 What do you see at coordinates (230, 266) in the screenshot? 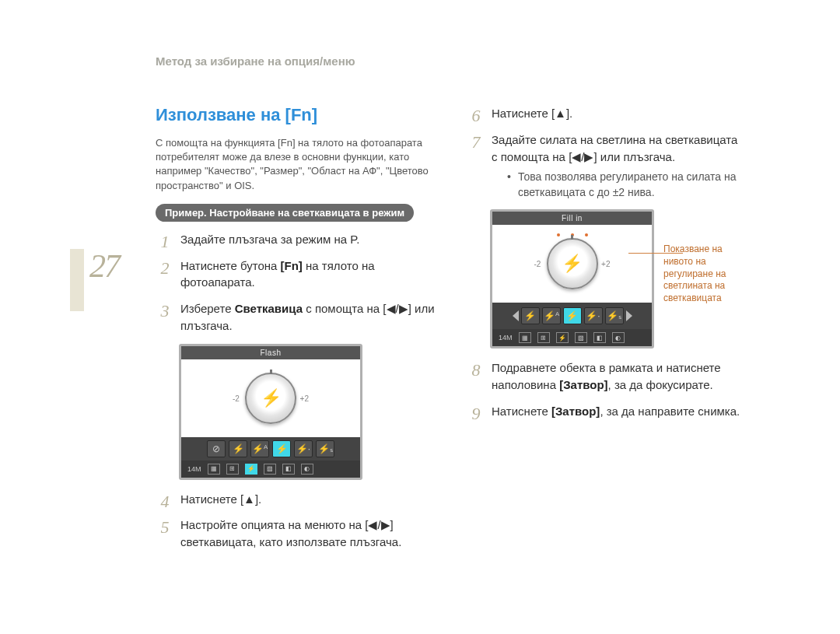
I see `step-text: Натиснете бутона` at bounding box center [230, 266].